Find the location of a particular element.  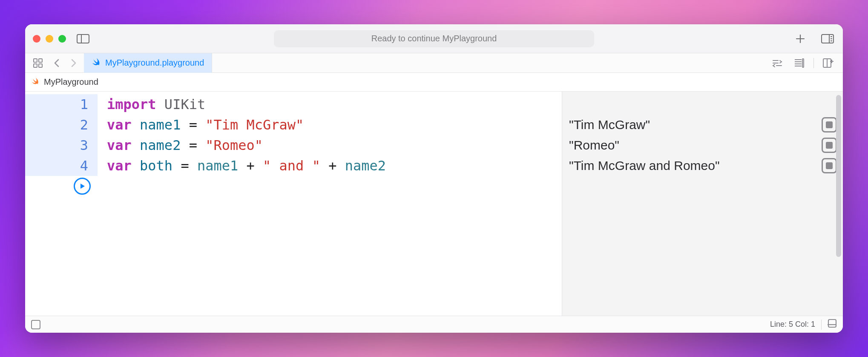

jumpbar: MyPlayground is located at coordinates (434, 82).